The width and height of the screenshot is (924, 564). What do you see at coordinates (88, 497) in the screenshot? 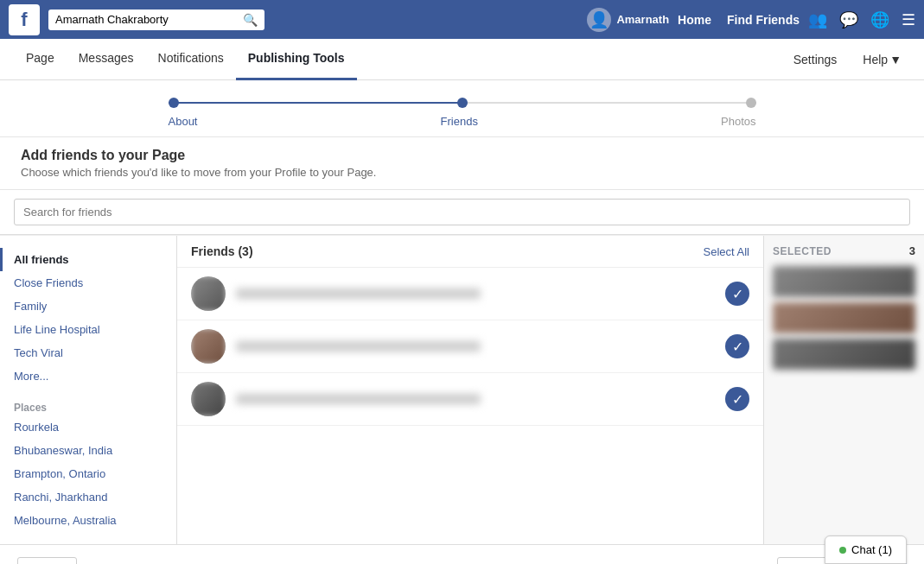
I see `sidebar-item-ranchi: Ranchi, Jharkhand` at bounding box center [88, 497].